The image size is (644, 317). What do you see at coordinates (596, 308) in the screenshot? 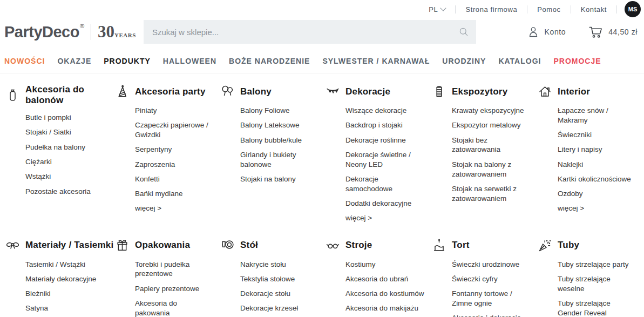
I see `category-link: Tuby strzelające Gender Reveal` at bounding box center [596, 308].